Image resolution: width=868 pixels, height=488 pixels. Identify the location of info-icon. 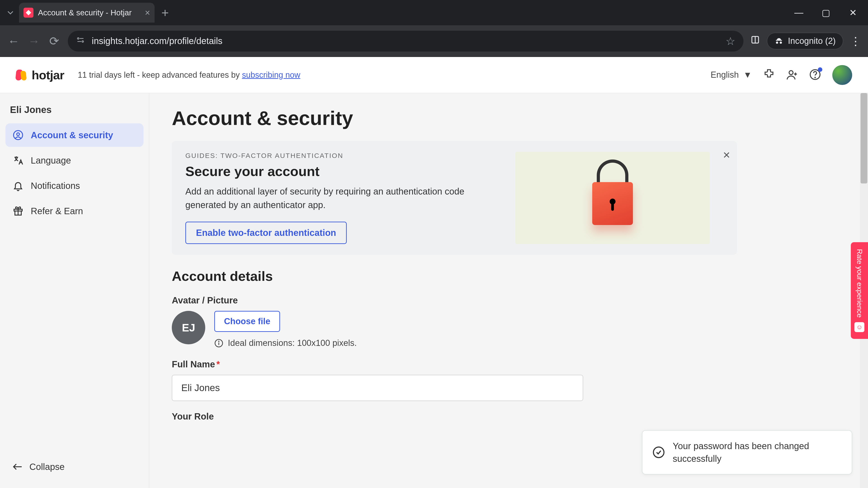
(219, 343).